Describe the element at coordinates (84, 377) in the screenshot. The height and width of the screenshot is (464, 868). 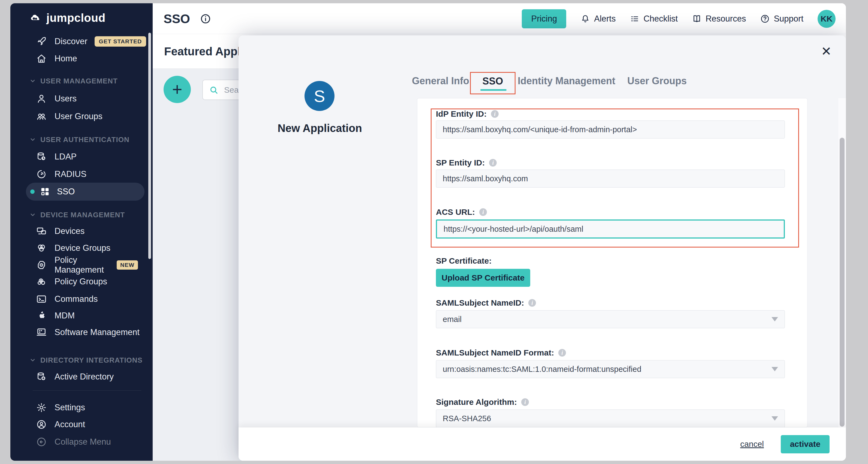
I see `sidebar-item-label: Active Directory` at that location.